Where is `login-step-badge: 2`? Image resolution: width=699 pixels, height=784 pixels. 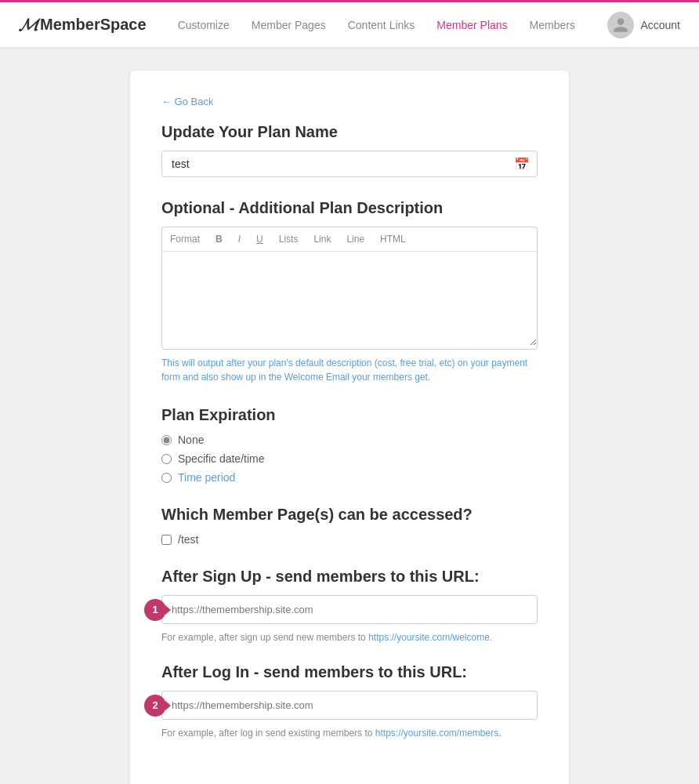
login-step-badge: 2 is located at coordinates (155, 706).